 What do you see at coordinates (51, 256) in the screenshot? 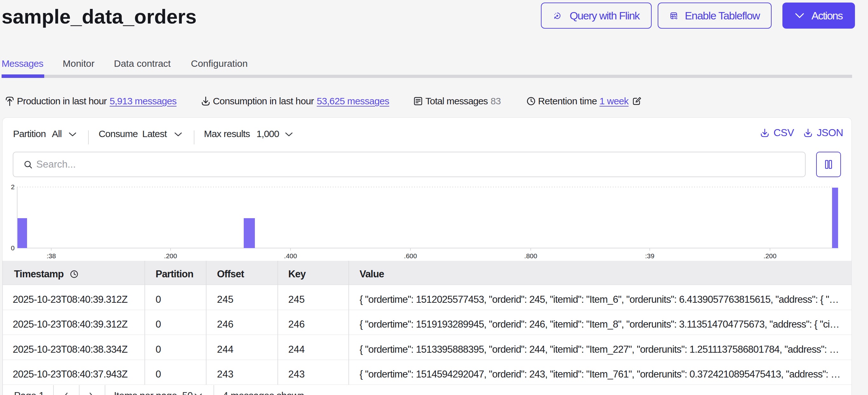
I see `svg-text: :38` at bounding box center [51, 256].